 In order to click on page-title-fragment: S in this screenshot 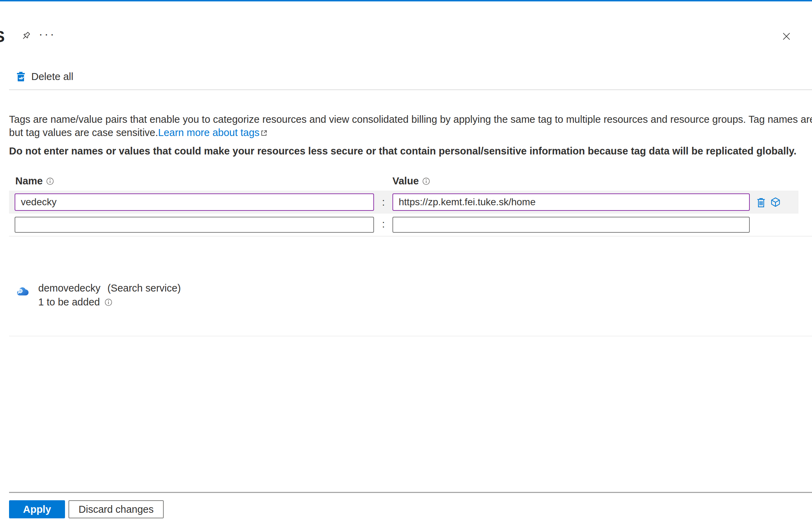, I will do `click(2, 37)`.